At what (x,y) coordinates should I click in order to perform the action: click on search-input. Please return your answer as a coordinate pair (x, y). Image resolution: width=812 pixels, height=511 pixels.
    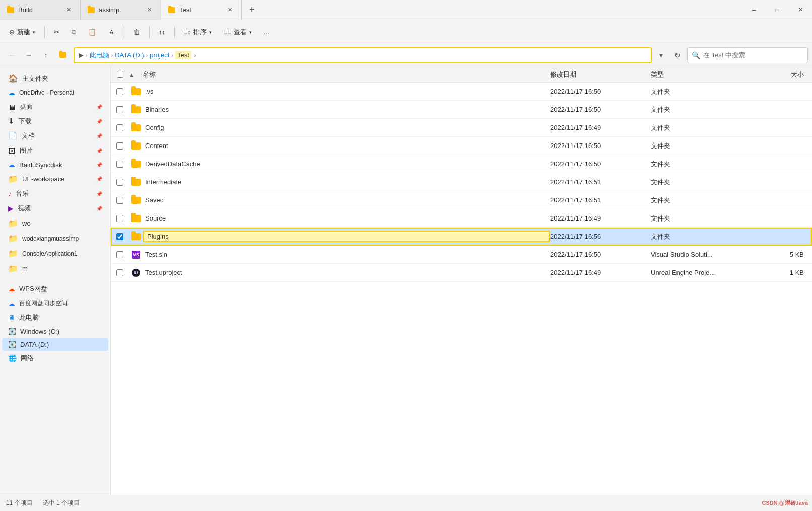
    Looking at the image, I should click on (754, 55).